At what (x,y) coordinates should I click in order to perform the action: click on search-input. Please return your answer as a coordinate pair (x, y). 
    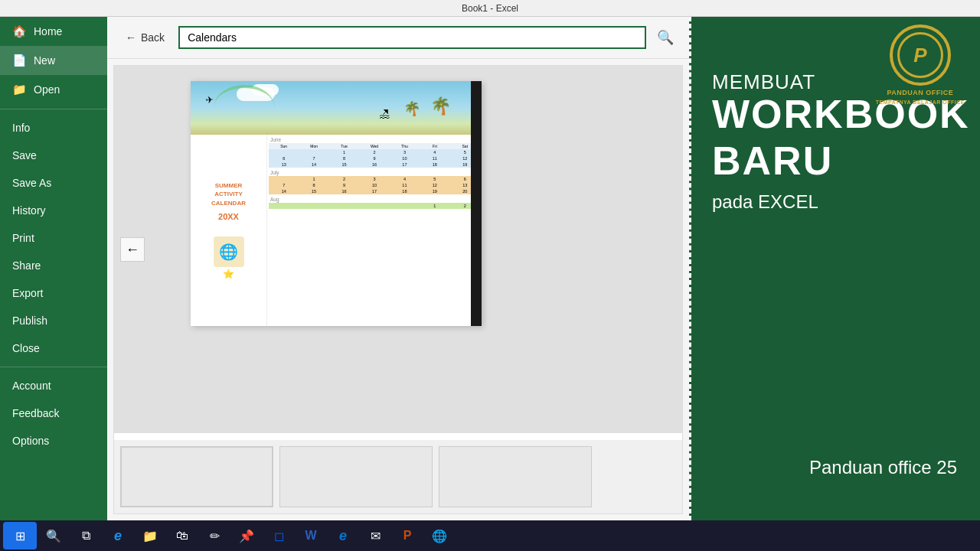
    Looking at the image, I should click on (412, 37).